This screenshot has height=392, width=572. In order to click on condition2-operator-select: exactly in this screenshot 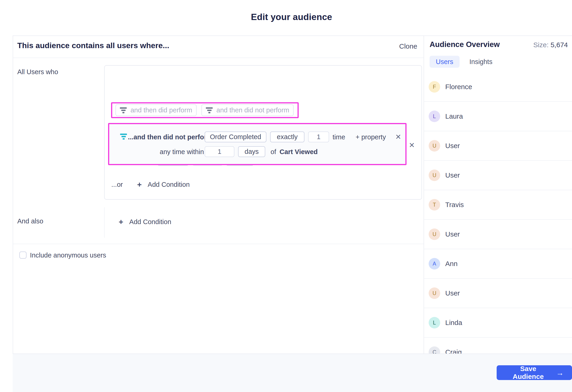, I will do `click(287, 137)`.